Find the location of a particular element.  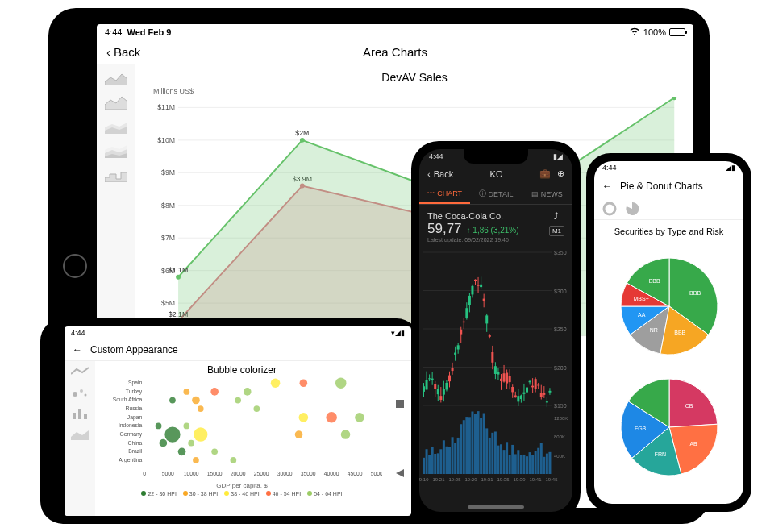

signal-icons: ▾◢▮ is located at coordinates (398, 333).